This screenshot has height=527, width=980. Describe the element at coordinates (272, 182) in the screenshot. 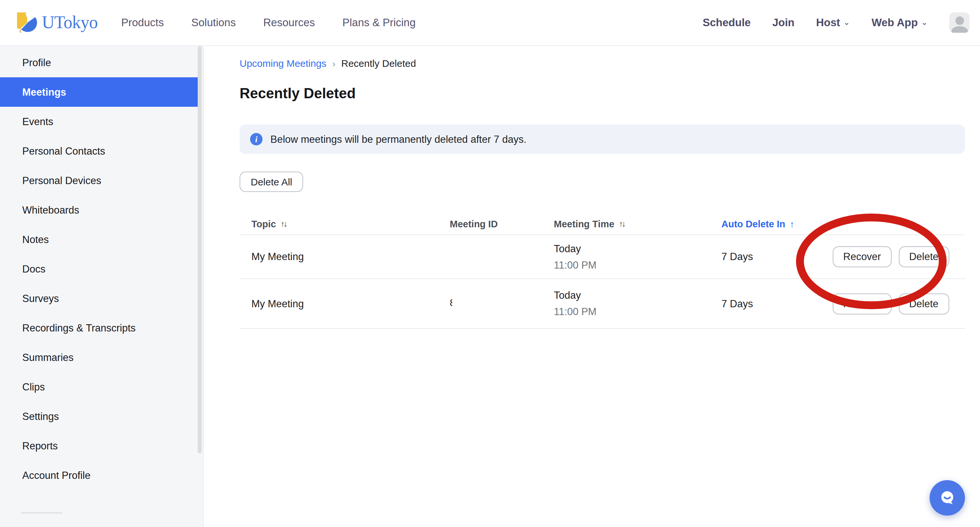

I see `delete-all-button: Delete All` at that location.